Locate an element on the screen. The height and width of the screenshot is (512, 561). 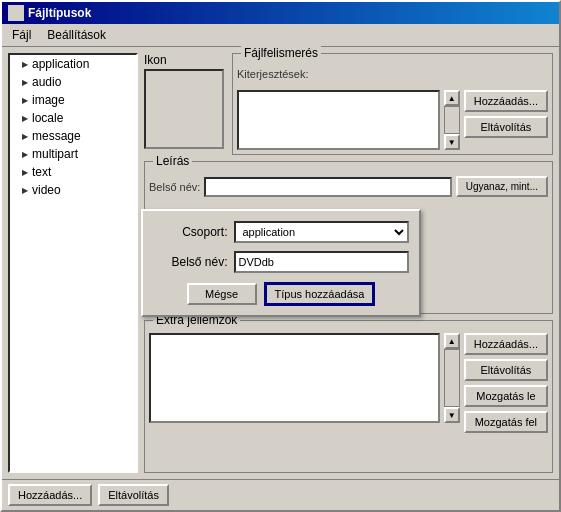
modal-inner-name-row: Belső név: is located at coordinates (281, 262).